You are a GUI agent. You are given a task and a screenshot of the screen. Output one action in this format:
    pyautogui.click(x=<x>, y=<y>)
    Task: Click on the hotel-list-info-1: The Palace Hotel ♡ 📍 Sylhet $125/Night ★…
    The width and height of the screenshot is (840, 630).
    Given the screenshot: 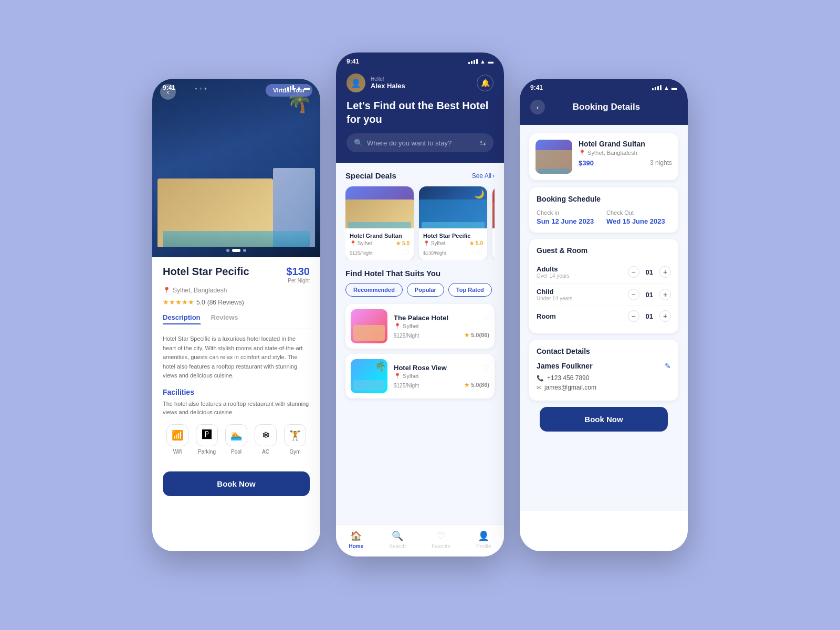 What is the action you would take?
    pyautogui.click(x=442, y=327)
    